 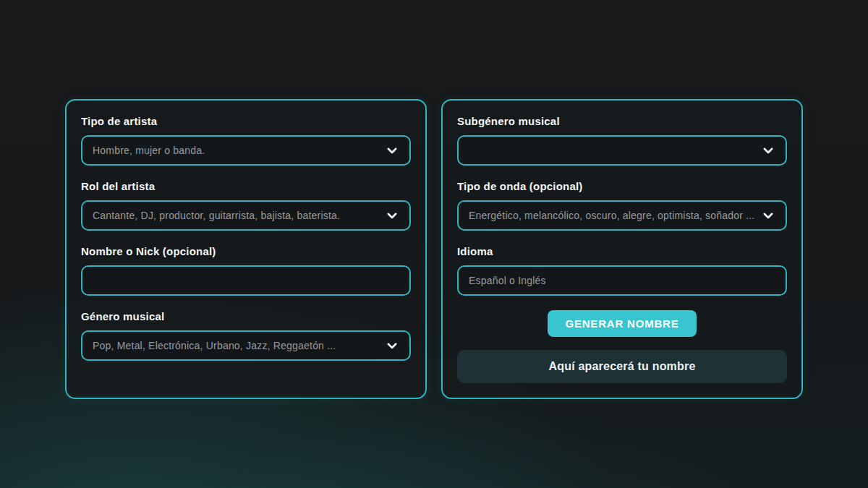 I want to click on vibe-group: Tipo de onda (opcional) Energético, mela…, so click(x=622, y=205).